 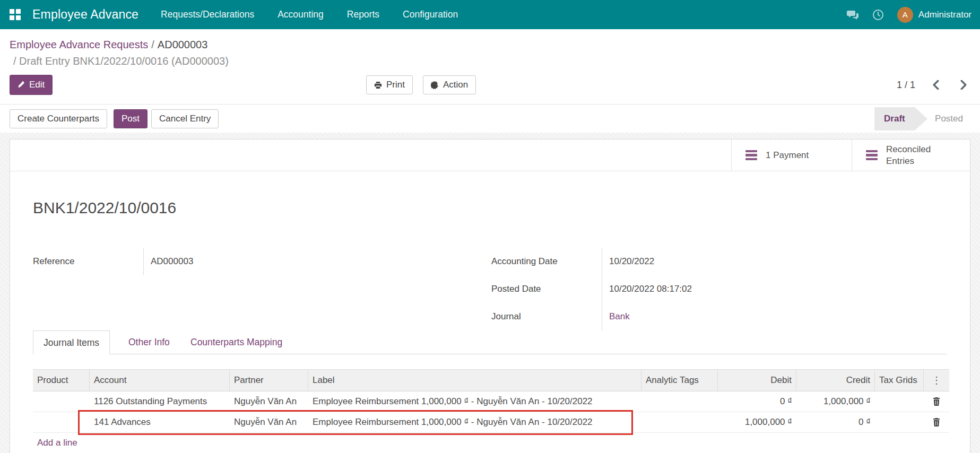 I want to click on status-posted: Posted, so click(x=950, y=119).